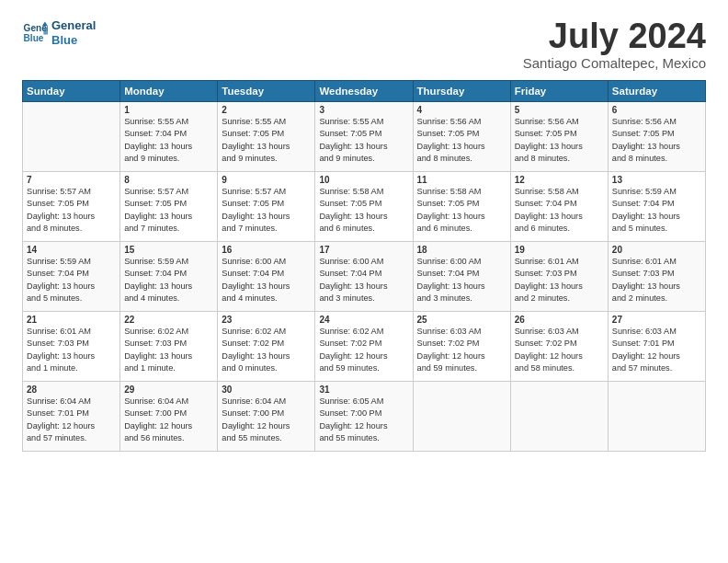 The image size is (728, 563). I want to click on calendar-cell: 20Sunrise: 6:01 AMSunset: 7:03 PMDayligh…, so click(656, 277).